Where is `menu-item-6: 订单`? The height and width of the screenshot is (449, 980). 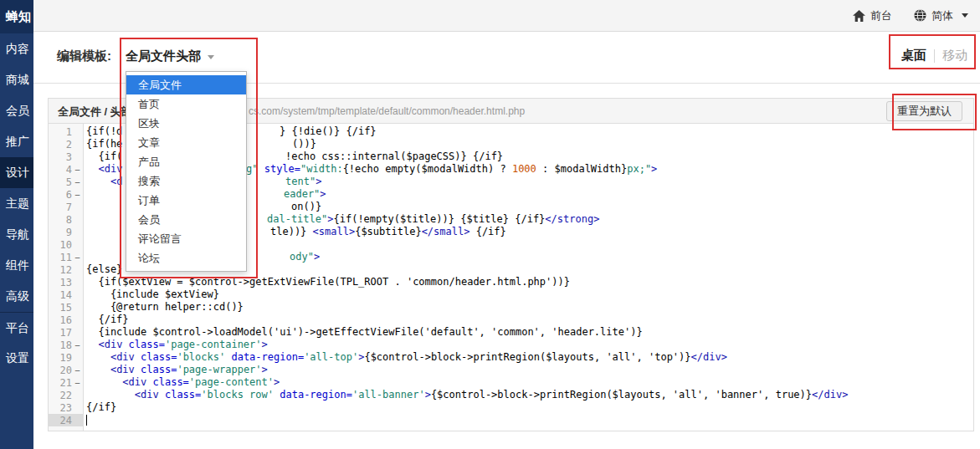
menu-item-6: 订单 is located at coordinates (186, 201).